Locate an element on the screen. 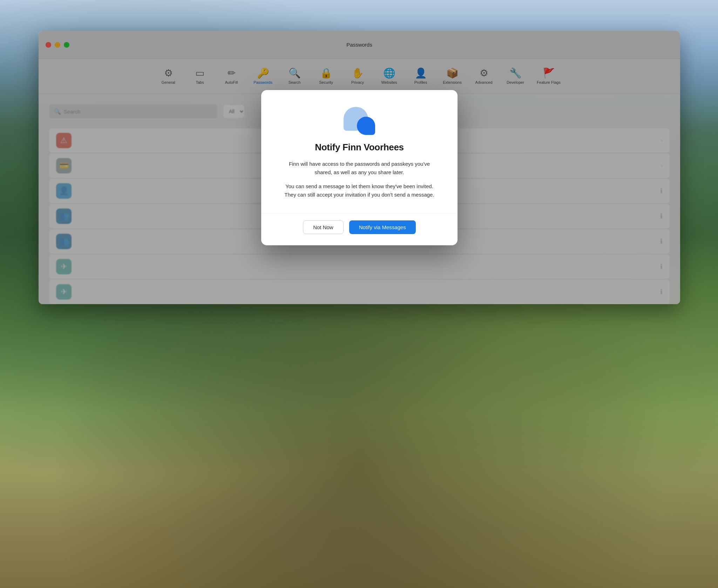  modal-title: Notify Finn Voorhees is located at coordinates (359, 147).